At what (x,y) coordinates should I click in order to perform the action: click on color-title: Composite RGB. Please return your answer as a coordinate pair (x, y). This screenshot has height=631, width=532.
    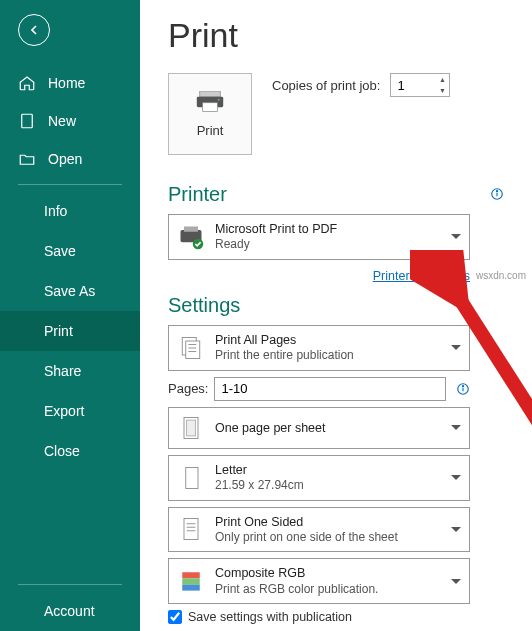
    Looking at the image, I should click on (325, 573).